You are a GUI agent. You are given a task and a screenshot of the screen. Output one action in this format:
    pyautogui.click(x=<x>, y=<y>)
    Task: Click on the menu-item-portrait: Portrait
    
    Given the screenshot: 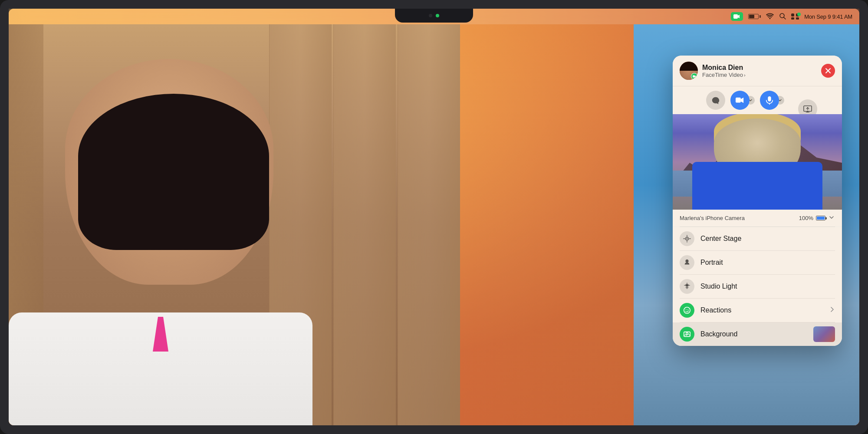 What is the action you would take?
    pyautogui.click(x=757, y=263)
    